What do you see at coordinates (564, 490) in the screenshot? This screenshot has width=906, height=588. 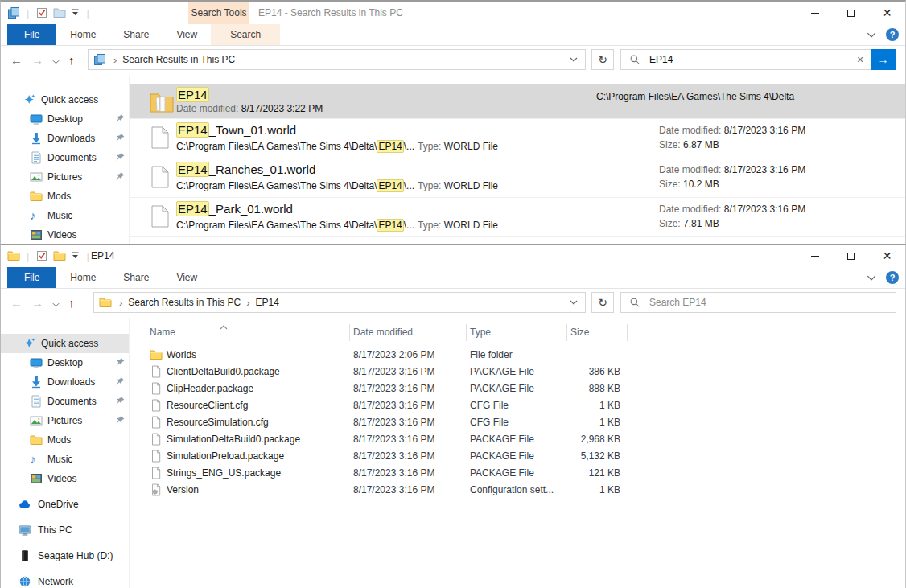 I see `file-size: 1 KB` at bounding box center [564, 490].